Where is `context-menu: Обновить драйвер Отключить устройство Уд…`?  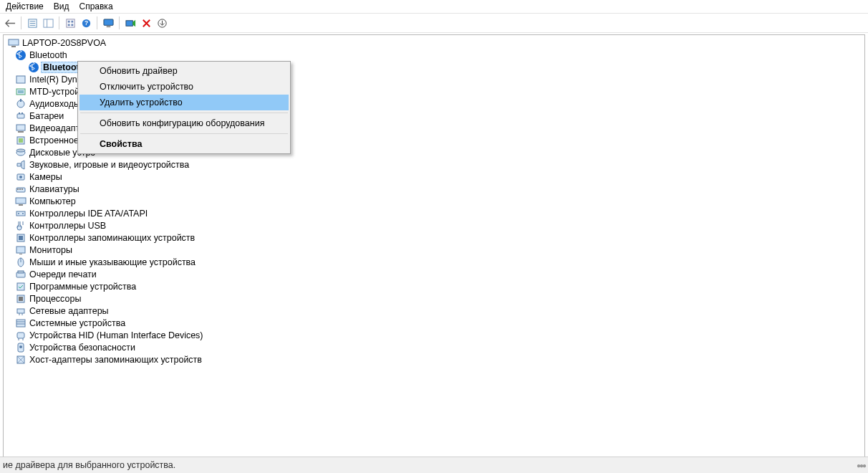
context-menu: Обновить драйвер Отключить устройство Уд… is located at coordinates (184, 108).